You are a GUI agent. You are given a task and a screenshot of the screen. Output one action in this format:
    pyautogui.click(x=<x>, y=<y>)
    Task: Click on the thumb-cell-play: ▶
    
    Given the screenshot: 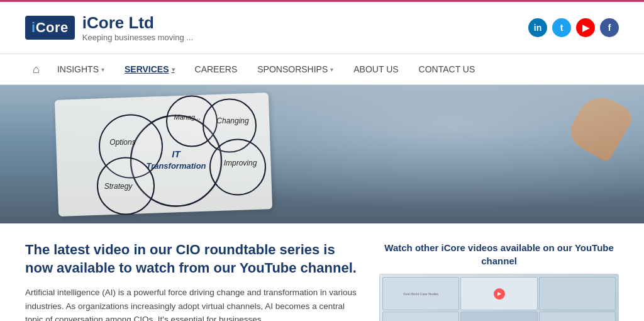 What is the action you would take?
    pyautogui.click(x=499, y=293)
    